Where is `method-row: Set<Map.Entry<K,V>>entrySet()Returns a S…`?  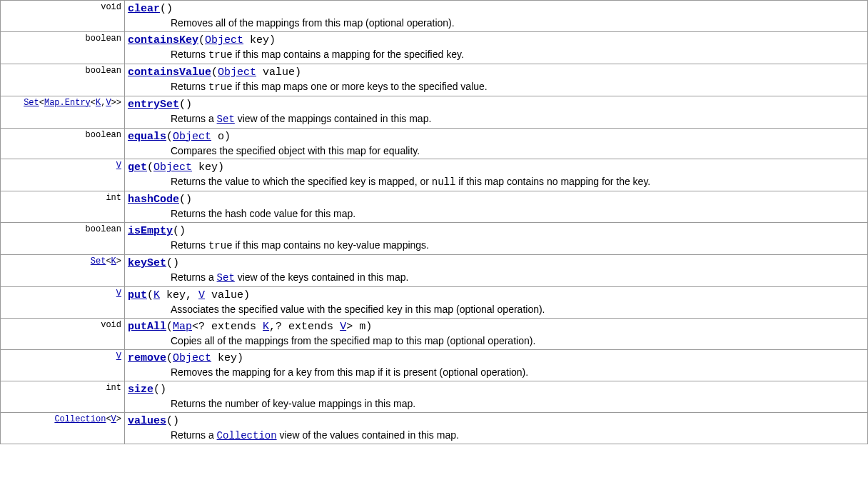 method-row: Set<Map.Entry<K,V>>entrySet()Returns a S… is located at coordinates (434, 111).